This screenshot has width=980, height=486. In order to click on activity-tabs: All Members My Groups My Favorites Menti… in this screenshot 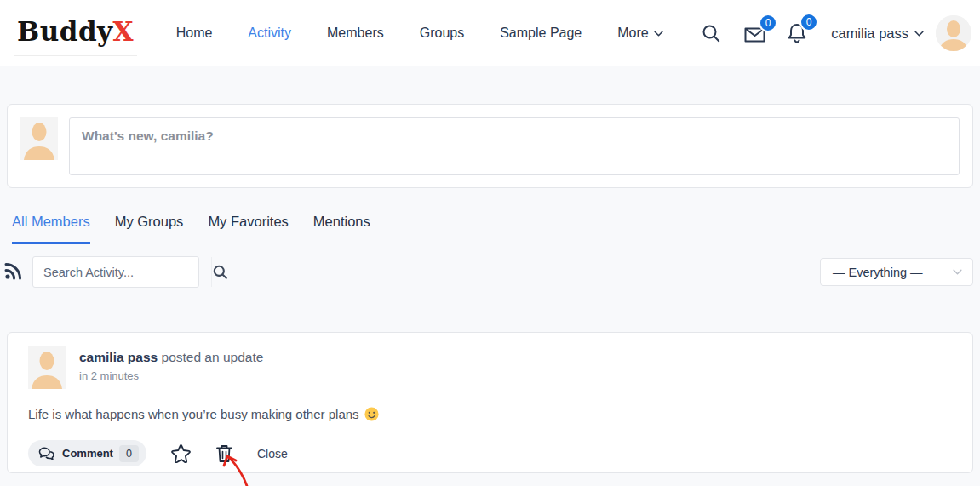, I will do `click(490, 226)`.